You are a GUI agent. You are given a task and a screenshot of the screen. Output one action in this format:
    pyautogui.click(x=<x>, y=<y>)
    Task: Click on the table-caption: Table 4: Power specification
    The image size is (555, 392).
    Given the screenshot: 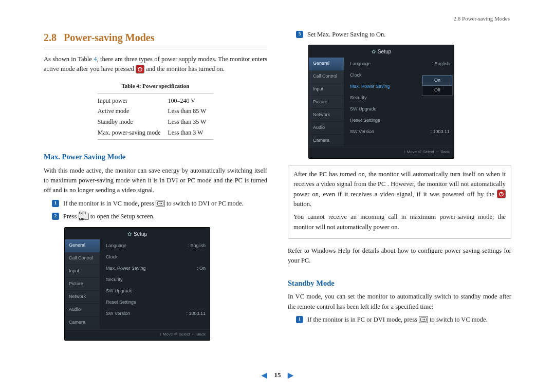 What is the action you would take?
    pyautogui.click(x=155, y=86)
    